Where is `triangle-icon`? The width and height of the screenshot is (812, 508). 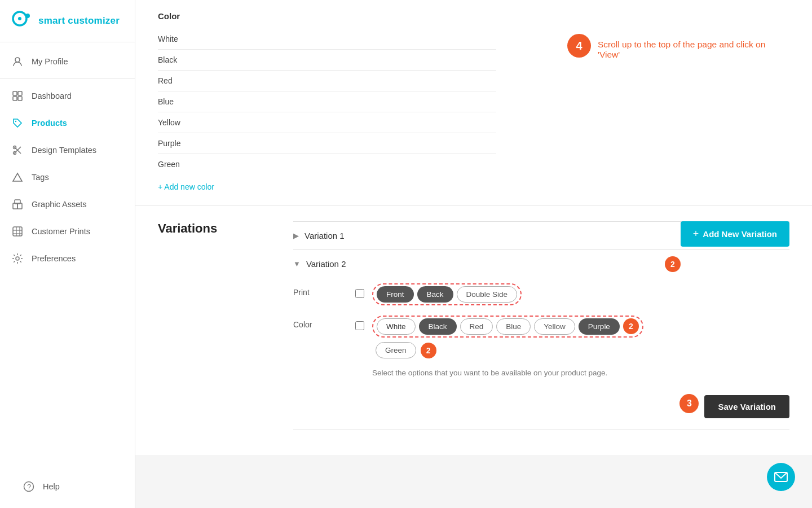 triangle-icon is located at coordinates (17, 177).